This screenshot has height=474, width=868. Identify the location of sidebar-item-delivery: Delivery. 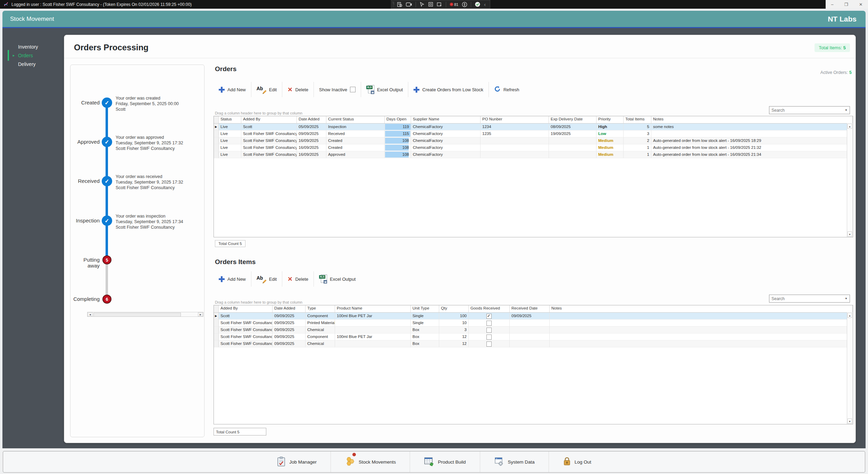
(33, 64).